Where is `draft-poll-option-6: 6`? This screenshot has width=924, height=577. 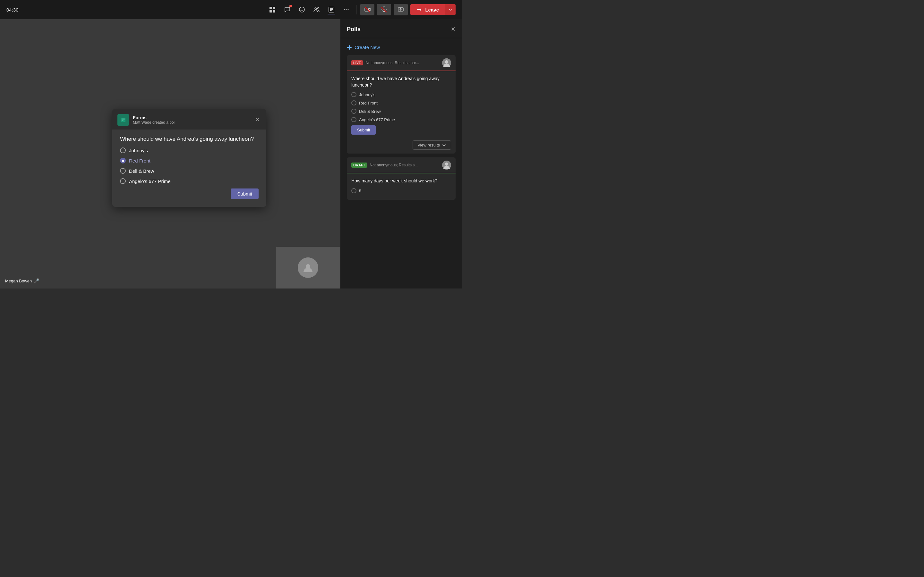 draft-poll-option-6: 6 is located at coordinates (401, 191).